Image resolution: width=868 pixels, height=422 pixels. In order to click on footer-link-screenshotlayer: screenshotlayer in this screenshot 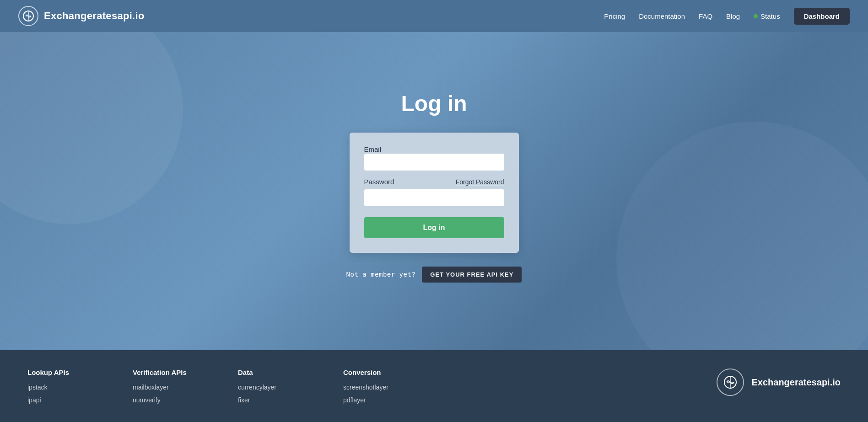, I will do `click(377, 387)`.